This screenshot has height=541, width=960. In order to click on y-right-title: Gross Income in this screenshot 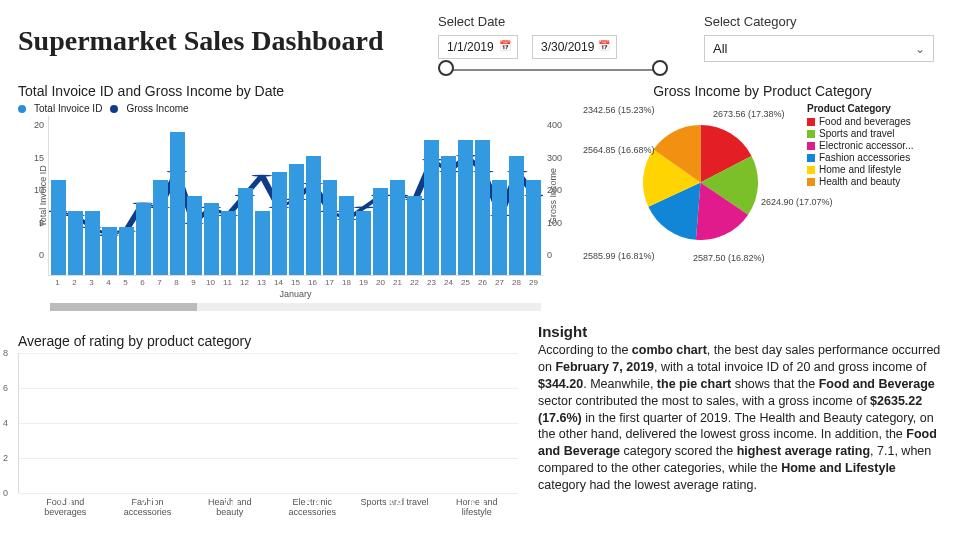, I will do `click(553, 196)`.